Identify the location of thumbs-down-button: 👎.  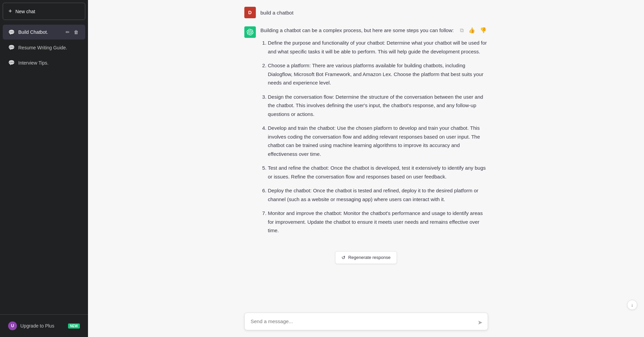
(483, 30).